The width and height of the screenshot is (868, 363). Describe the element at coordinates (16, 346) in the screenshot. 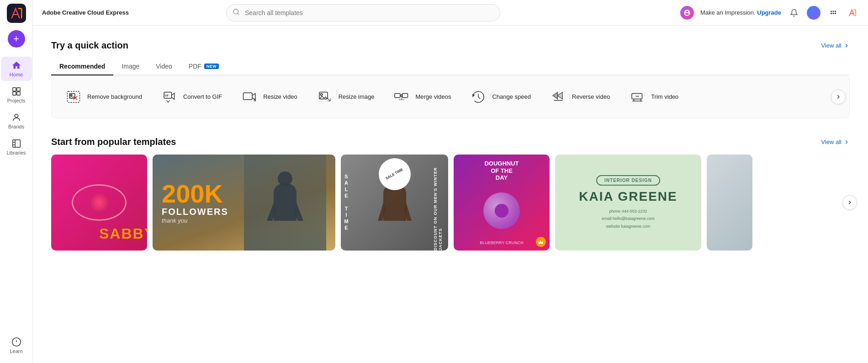

I see `sidebar-bottom: Learn` at that location.